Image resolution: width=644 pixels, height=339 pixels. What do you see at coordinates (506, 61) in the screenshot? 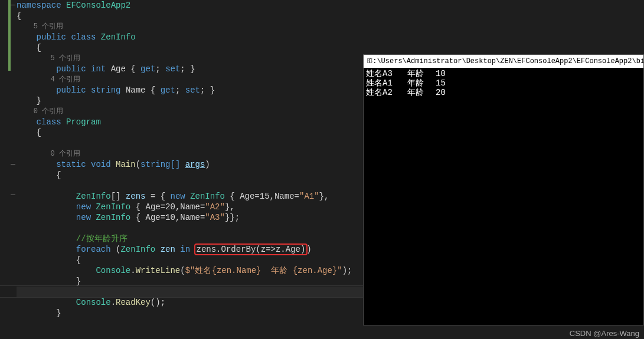
I see `console-path: C:\Users\Administrator\Desktop\ZEN\EFCon…` at bounding box center [506, 61].